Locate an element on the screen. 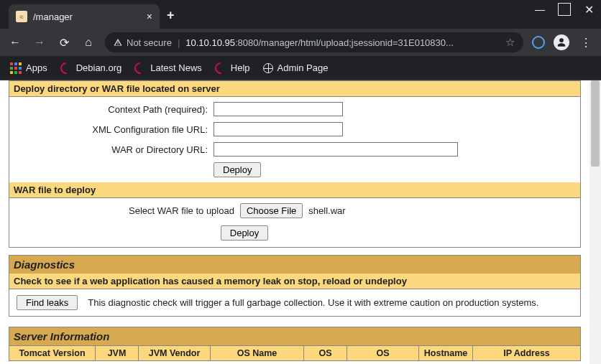 This screenshot has height=364, width=601. deploy-server-submit-row: Deploy is located at coordinates (295, 169).